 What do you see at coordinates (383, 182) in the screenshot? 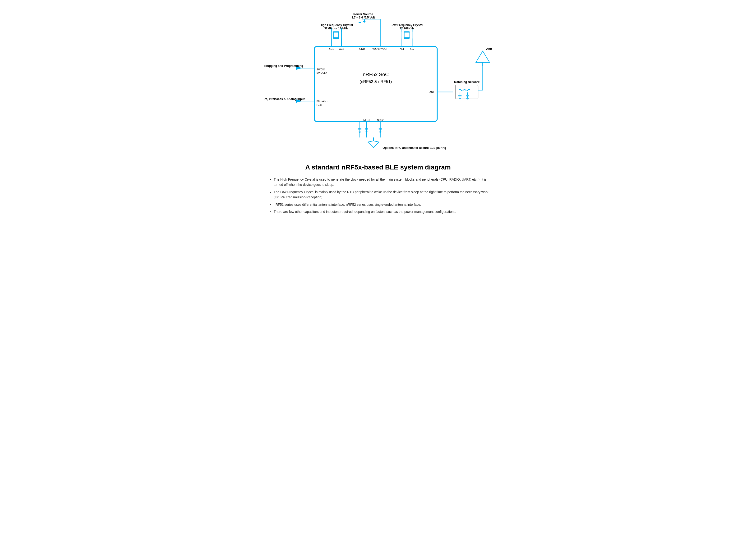
I see `bullet-item: The High Frequency Crystal is used to ge…` at bounding box center [383, 182].